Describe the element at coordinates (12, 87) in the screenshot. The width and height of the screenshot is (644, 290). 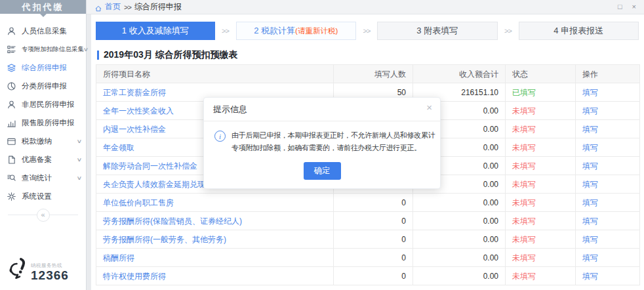
I see `pie-icon` at that location.